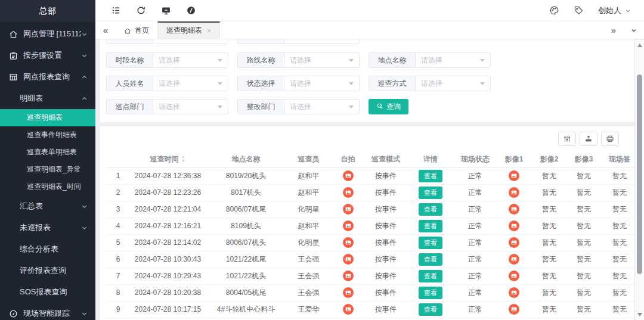  Describe the element at coordinates (106, 30) in the screenshot. I see `tabs-collapse-button: «` at that location.